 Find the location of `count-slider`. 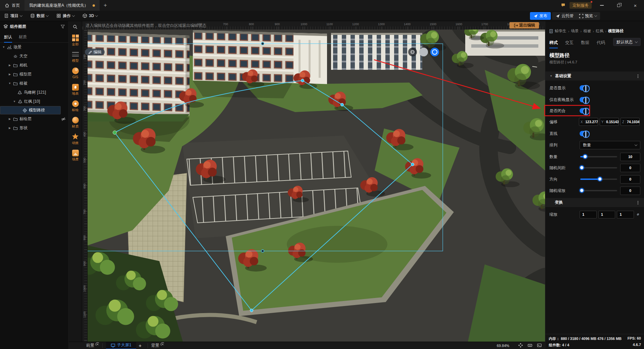

count-slider is located at coordinates (599, 157).